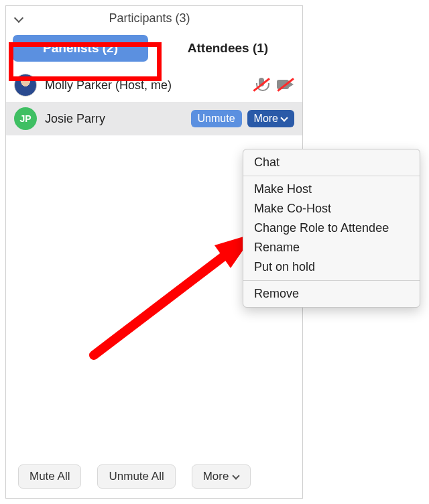  I want to click on menu-item-rename: Rename, so click(331, 248).